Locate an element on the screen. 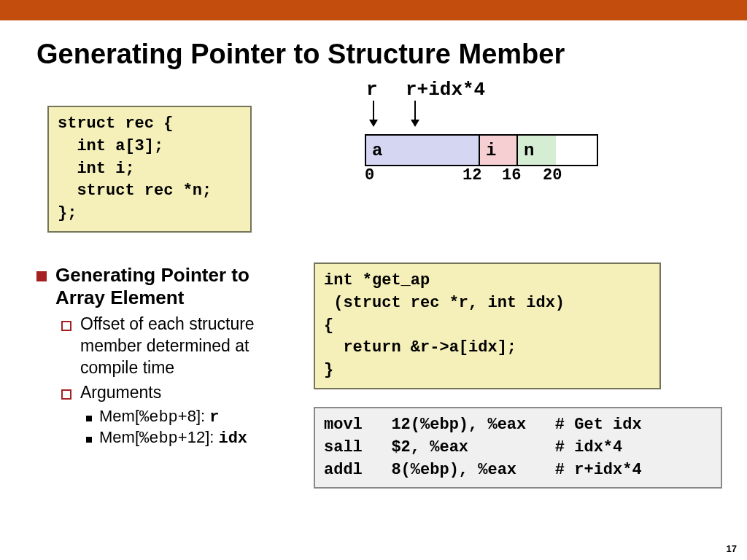 The image size is (747, 560). offset-0: 0 is located at coordinates (369, 175).